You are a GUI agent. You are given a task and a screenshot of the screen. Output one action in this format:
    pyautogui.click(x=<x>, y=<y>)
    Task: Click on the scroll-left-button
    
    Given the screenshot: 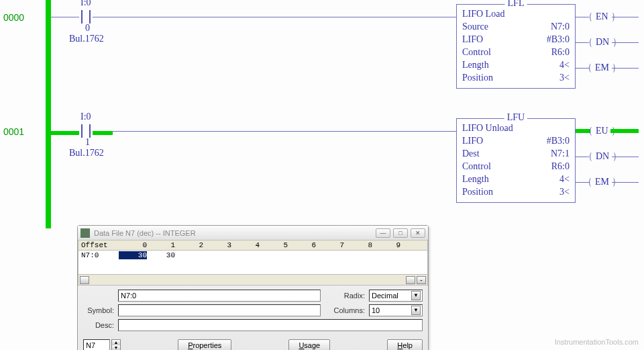 What is the action you would take?
    pyautogui.click(x=85, y=280)
    